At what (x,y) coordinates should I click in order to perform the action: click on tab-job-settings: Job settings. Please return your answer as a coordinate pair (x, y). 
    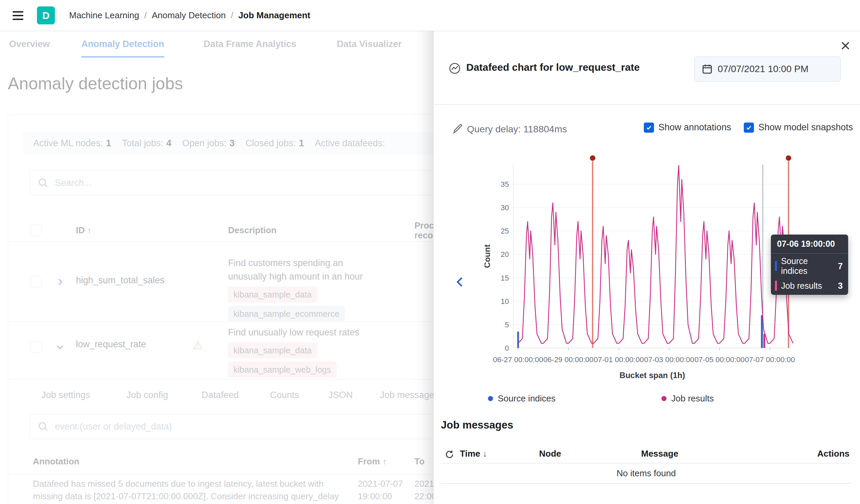
    Looking at the image, I should click on (66, 395).